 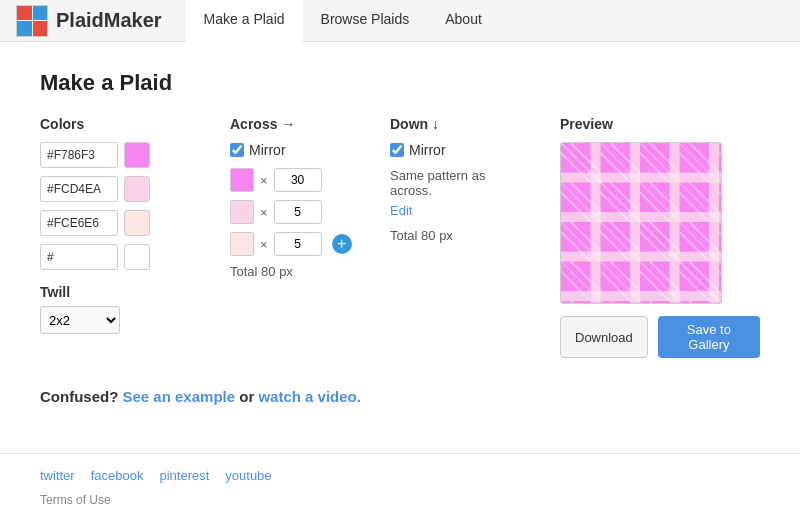 I want to click on down-mirror-checkbox, so click(x=397, y=150).